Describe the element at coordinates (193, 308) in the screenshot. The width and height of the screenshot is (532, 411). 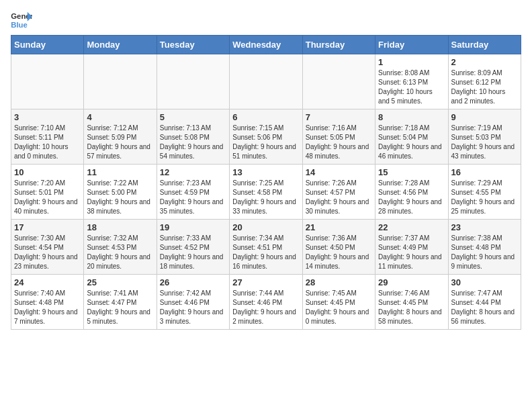
I see `day-info: Sunrise: 7:42 AM Sunset: 4:46 PM Dayligh…` at that location.